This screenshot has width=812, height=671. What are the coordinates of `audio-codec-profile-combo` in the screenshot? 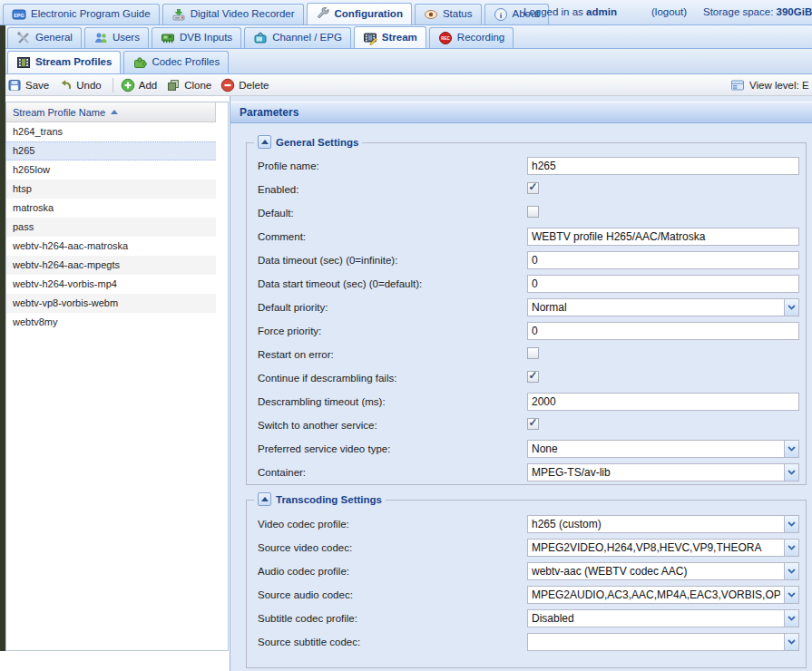 It's located at (655, 571).